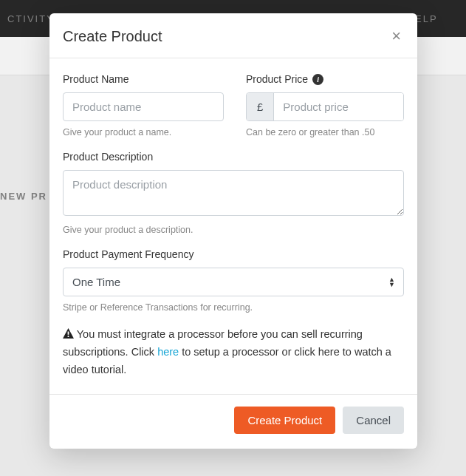 Image resolution: width=466 pixels, height=476 pixels. What do you see at coordinates (143, 79) in the screenshot?
I see `product-name-label: Product Name` at bounding box center [143, 79].